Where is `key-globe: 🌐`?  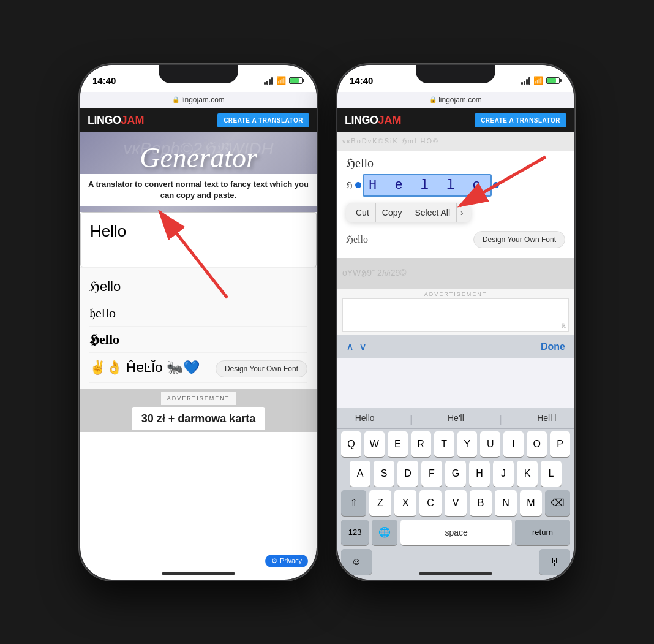
key-globe: 🌐 is located at coordinates (385, 532).